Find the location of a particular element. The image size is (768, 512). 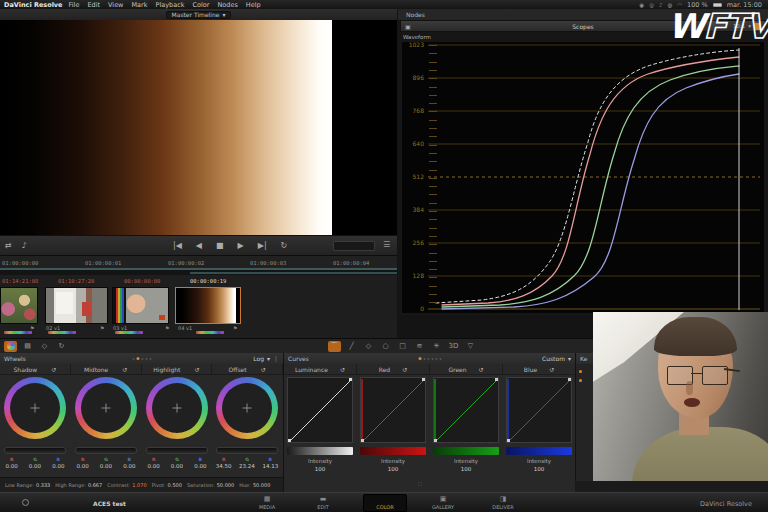

color-page-icon is located at coordinates (385, 500).